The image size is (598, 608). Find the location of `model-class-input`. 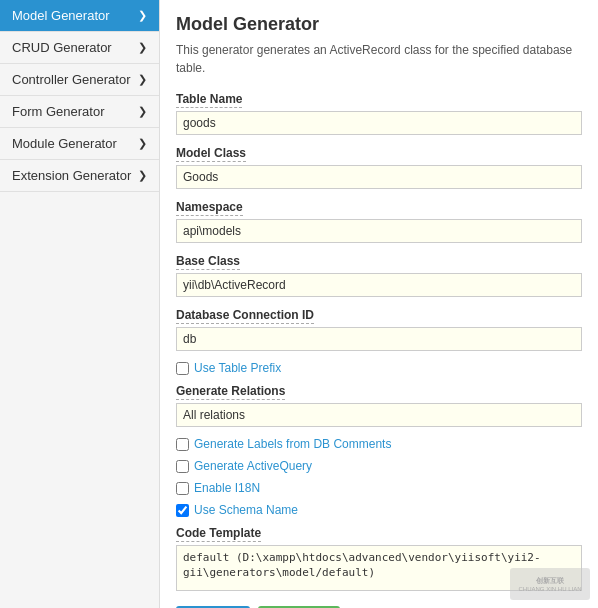

model-class-input is located at coordinates (379, 177).